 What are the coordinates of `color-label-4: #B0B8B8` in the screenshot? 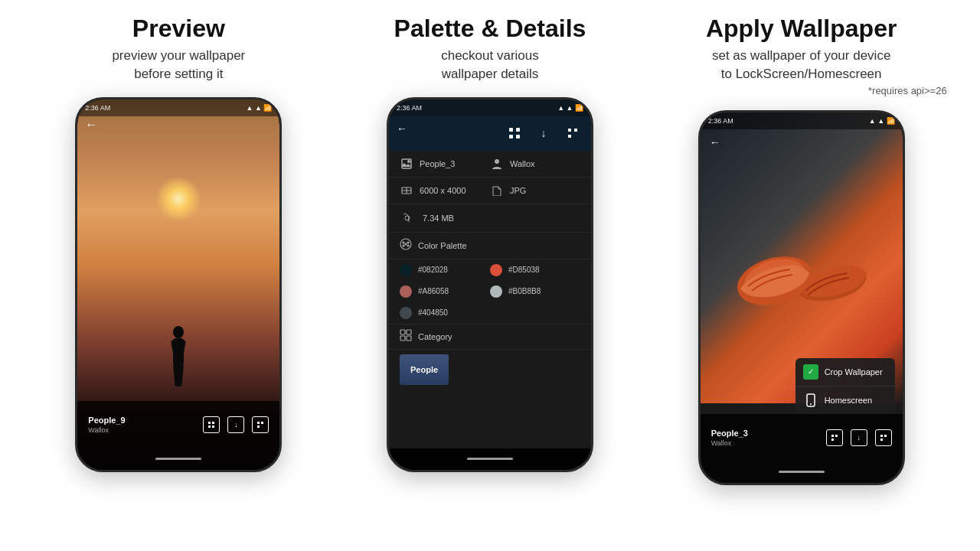 It's located at (524, 291).